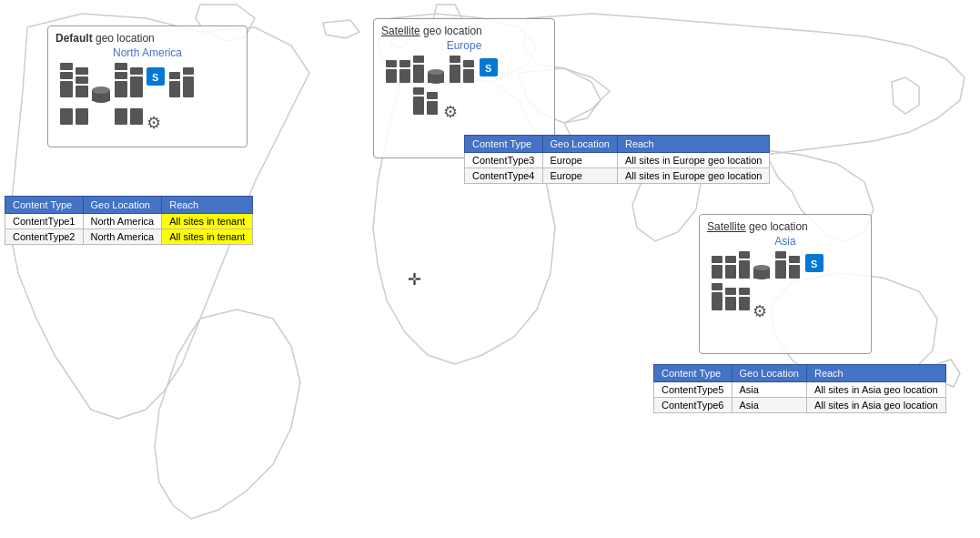 This screenshot has height=538, width=980. Describe the element at coordinates (147, 86) in the screenshot. I see `north-america-geo-box: Default geo location North America` at that location.